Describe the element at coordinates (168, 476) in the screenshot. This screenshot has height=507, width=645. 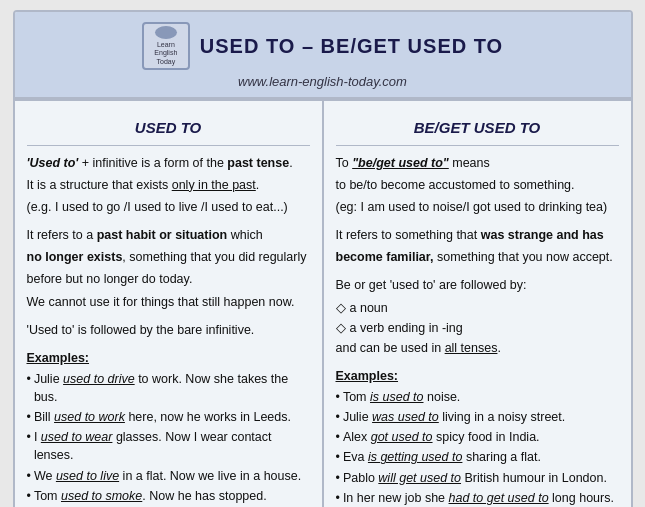
I see `list-item: • We used to live in a flat. Now we live…` at that location.